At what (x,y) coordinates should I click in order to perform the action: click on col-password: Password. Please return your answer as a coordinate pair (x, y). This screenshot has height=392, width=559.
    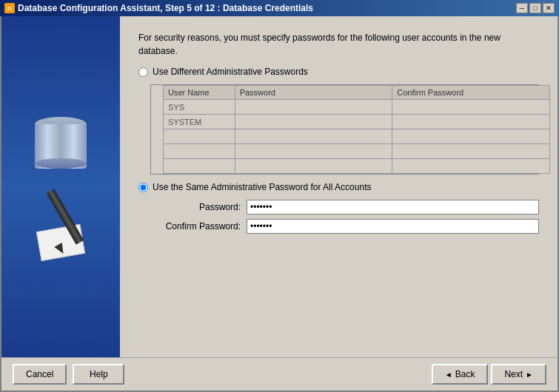
    Looking at the image, I should click on (314, 93).